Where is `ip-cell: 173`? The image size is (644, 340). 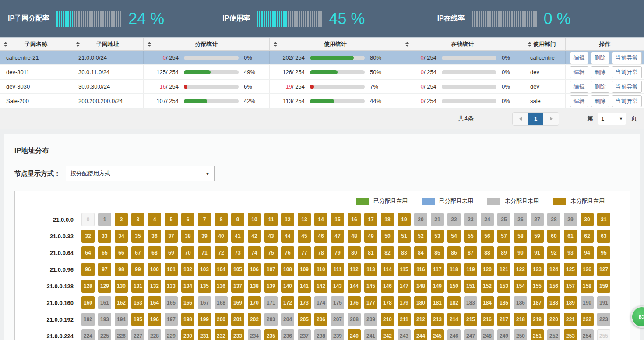
ip-cell: 173 is located at coordinates (304, 303).